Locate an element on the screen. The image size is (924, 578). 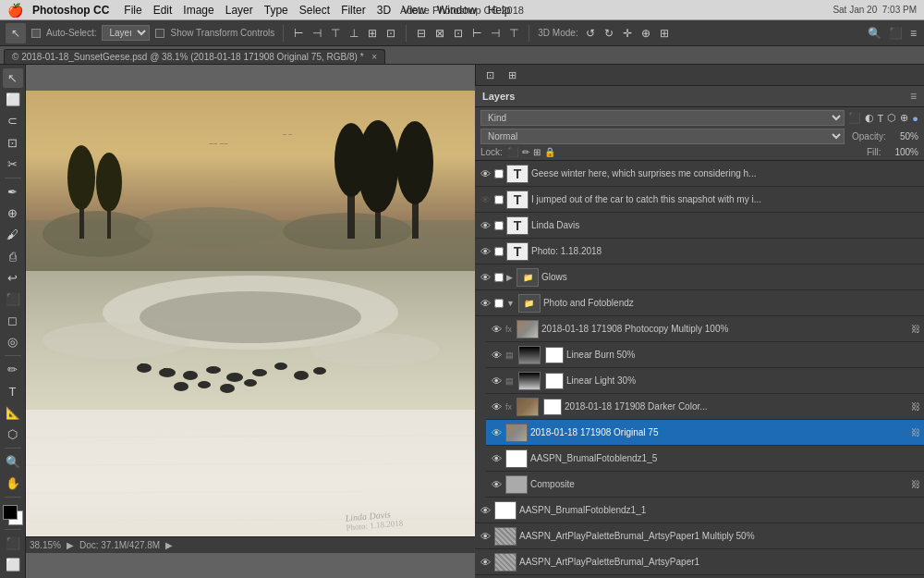
panel-icon-2: ⊞ is located at coordinates (512, 75).